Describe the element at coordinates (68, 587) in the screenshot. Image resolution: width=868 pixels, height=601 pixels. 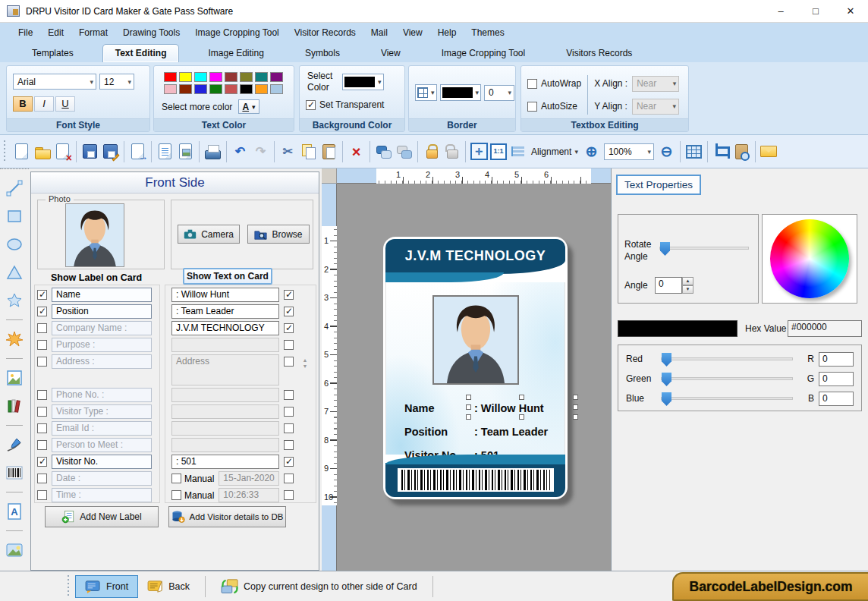
I see `bottombar-grip` at that location.